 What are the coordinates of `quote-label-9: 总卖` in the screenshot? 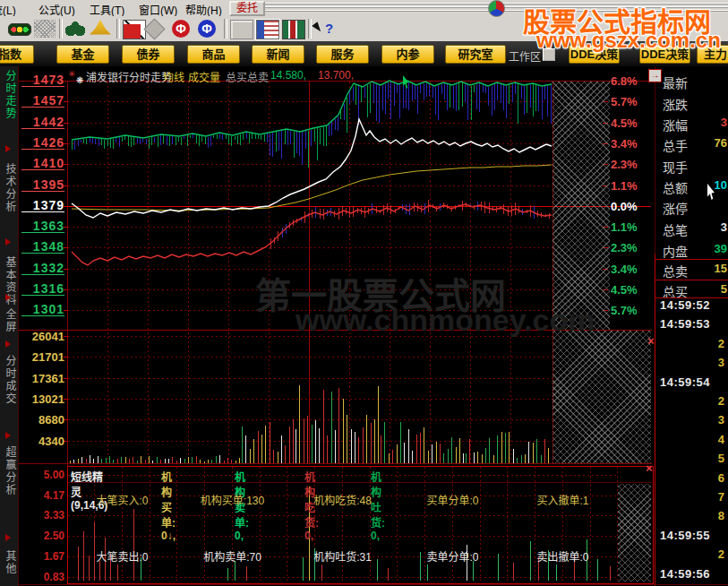 It's located at (675, 271).